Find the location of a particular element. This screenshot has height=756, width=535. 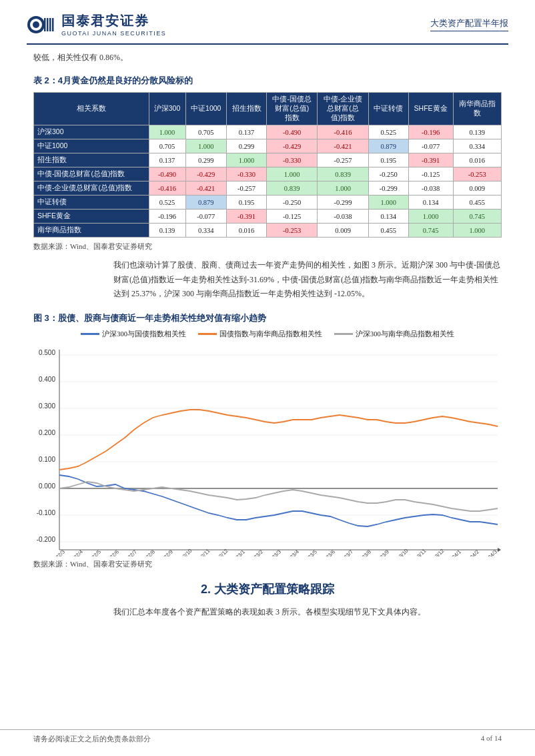

col-header-4: 中债-国债总财富(总值)指数 is located at coordinates (292, 109).